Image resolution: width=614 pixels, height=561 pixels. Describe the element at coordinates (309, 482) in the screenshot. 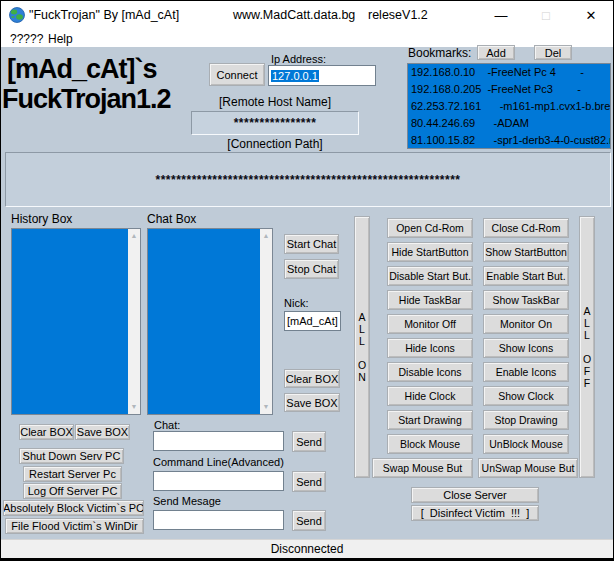

I see `command-send-button: Send` at that location.